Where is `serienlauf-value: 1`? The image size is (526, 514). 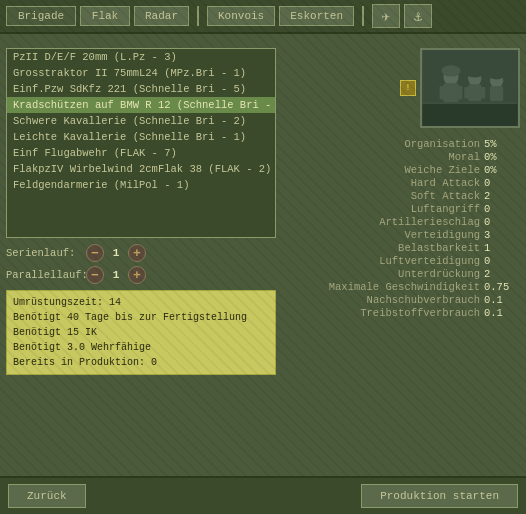 serienlauf-value: 1 is located at coordinates (116, 253).